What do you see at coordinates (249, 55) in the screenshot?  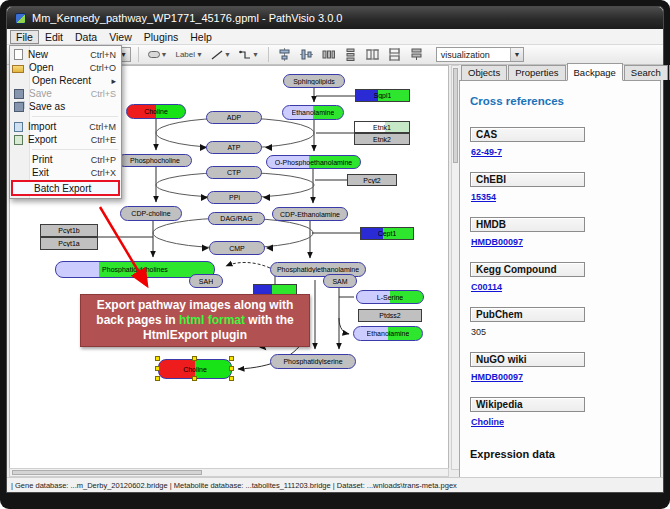 I see `connector-tool-button: ▼` at bounding box center [249, 55].